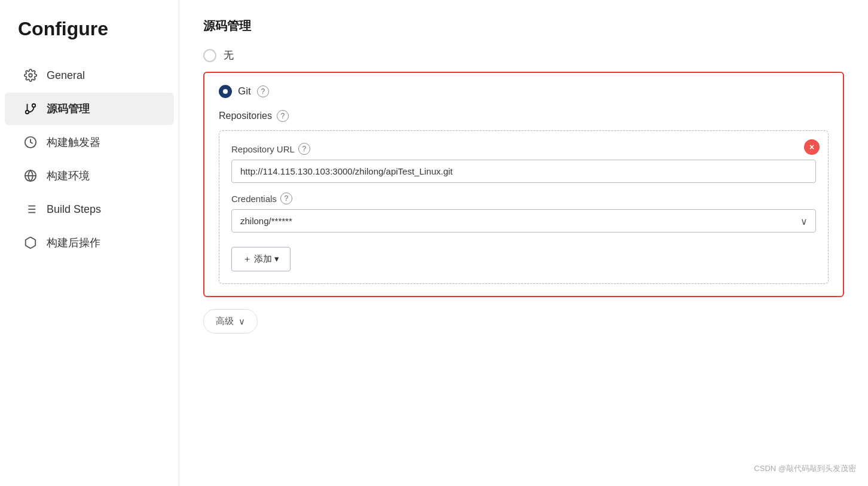 The image size is (868, 486). What do you see at coordinates (263, 91) in the screenshot?
I see `git-help-badge: ?` at bounding box center [263, 91].